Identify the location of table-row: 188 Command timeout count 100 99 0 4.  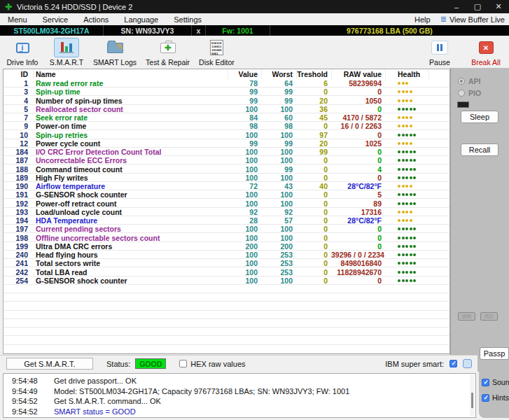
(227, 169).